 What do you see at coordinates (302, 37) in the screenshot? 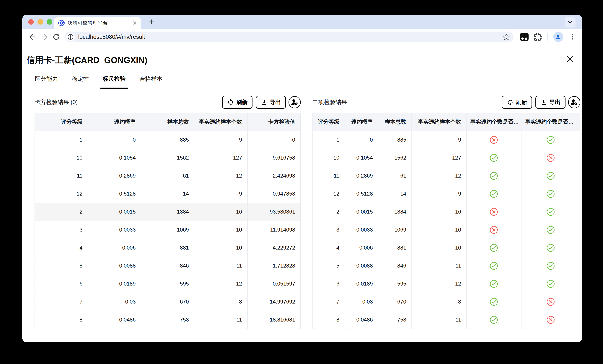
I see `browser-toolbar: localhost:8080/#/mv/result` at bounding box center [302, 37].